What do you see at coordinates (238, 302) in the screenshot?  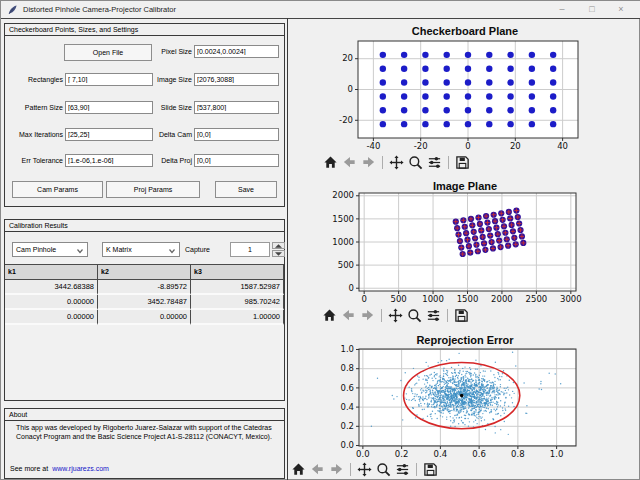 I see `table-cell: 985.70242` at bounding box center [238, 302].